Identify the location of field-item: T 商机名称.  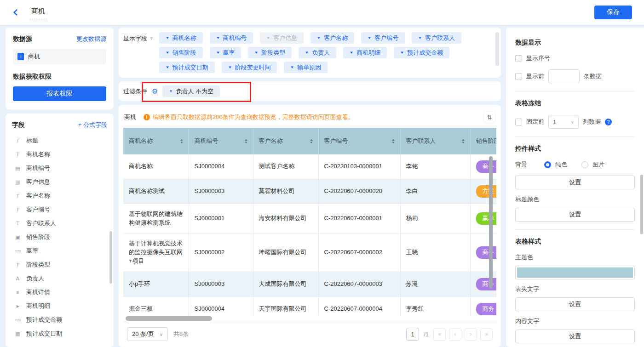
(60, 154).